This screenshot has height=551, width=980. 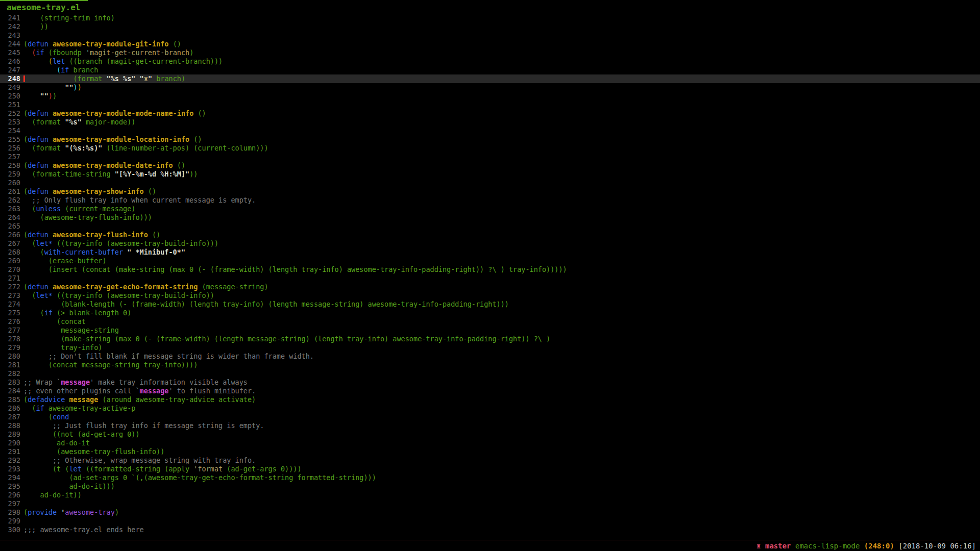 I want to click on code-line: 242 )), so click(x=490, y=27).